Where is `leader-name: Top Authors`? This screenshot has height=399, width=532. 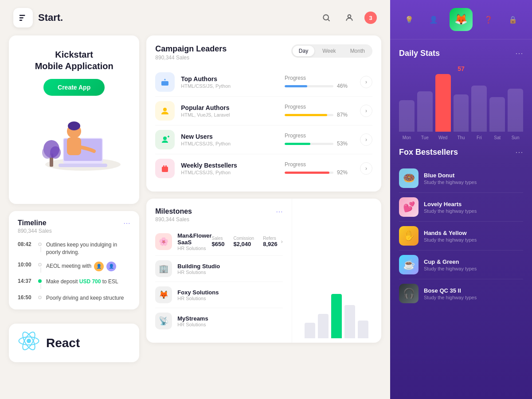 leader-name: Top Authors is located at coordinates (233, 79).